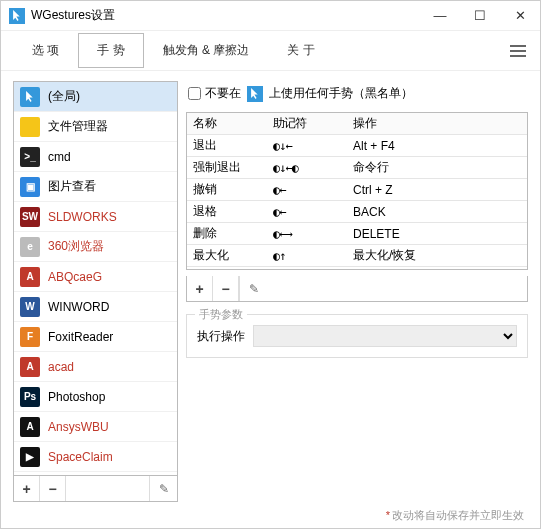 The width and height of the screenshot is (541, 529). I want to click on app-item-icon: Ps, so click(30, 397).